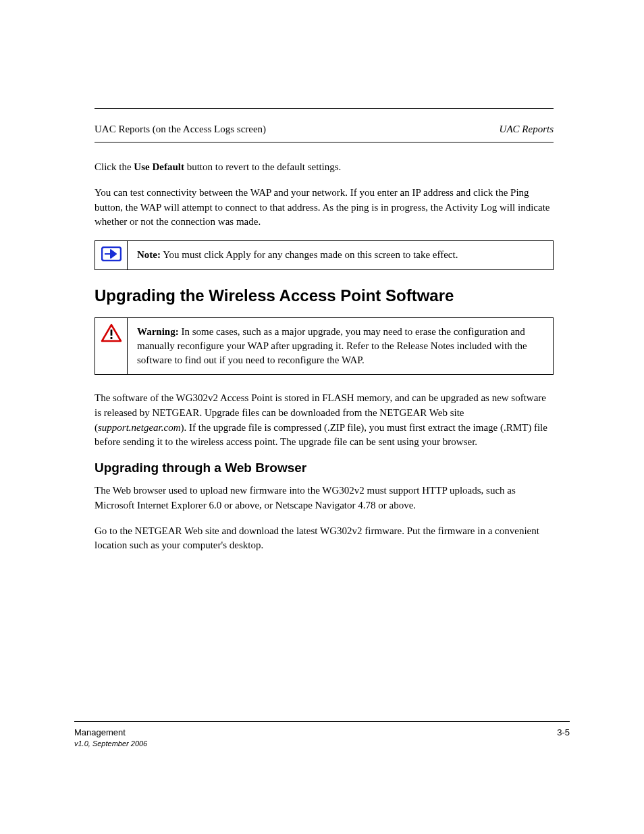 This screenshot has height=834, width=644. What do you see at coordinates (100, 732) in the screenshot?
I see `footer-left: Management` at bounding box center [100, 732].